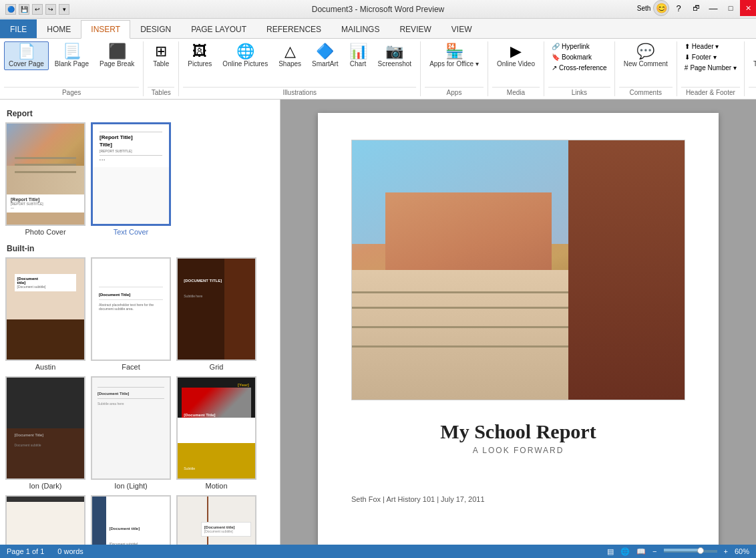 The height and width of the screenshot is (558, 756). What do you see at coordinates (726, 551) in the screenshot?
I see `zoom-in-button: +` at bounding box center [726, 551].